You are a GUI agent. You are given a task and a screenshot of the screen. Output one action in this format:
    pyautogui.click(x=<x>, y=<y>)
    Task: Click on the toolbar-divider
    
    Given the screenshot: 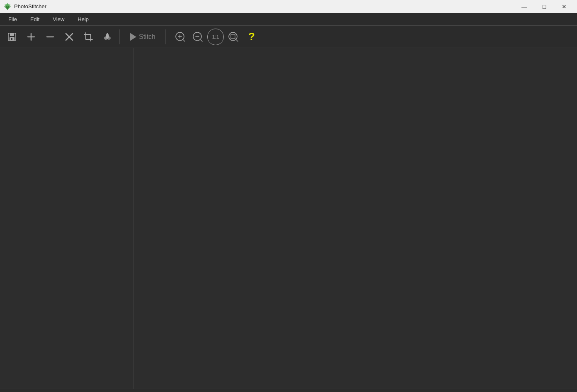 What is the action you would take?
    pyautogui.click(x=119, y=37)
    